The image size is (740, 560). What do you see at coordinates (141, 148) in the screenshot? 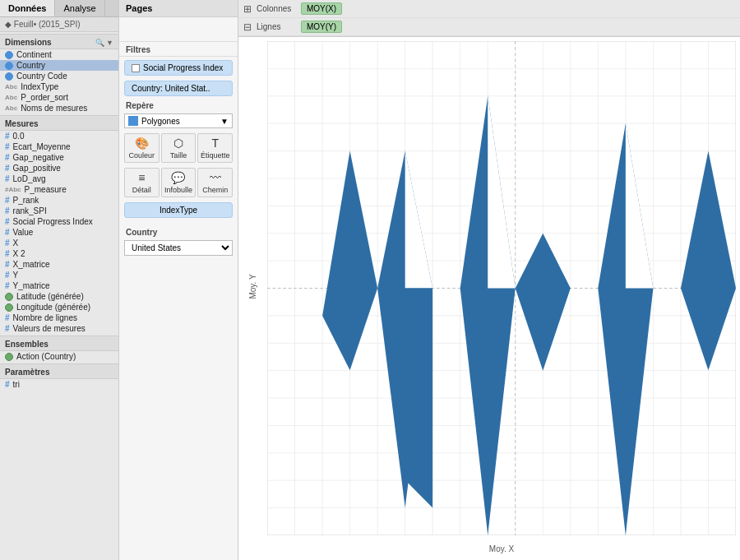
I see `mark-couleur: 🎨 Couleur` at bounding box center [141, 148].